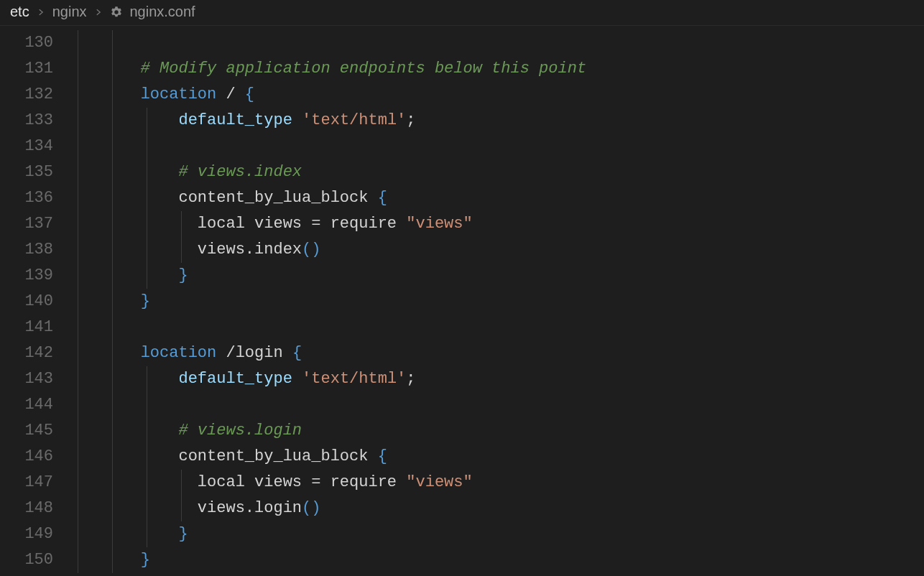 Image resolution: width=924 pixels, height=576 pixels. Describe the element at coordinates (32, 302) in the screenshot. I see `line-number: 140` at that location.